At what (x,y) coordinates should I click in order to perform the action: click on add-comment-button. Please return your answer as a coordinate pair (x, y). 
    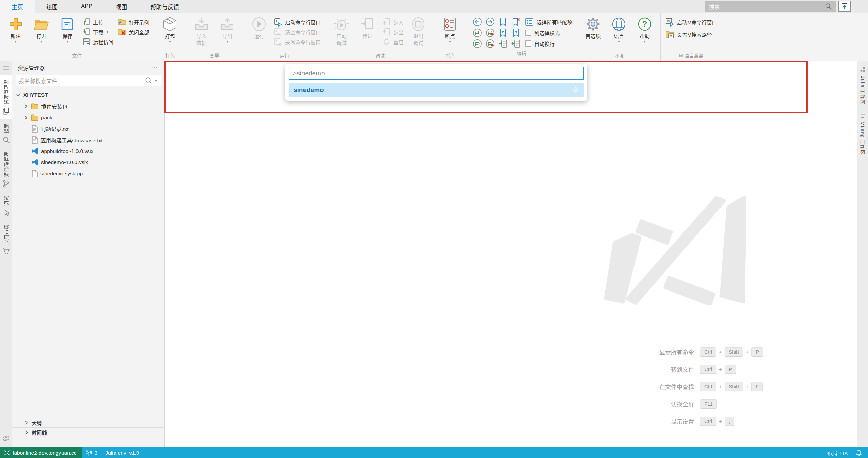
    Looking at the image, I should click on (477, 33).